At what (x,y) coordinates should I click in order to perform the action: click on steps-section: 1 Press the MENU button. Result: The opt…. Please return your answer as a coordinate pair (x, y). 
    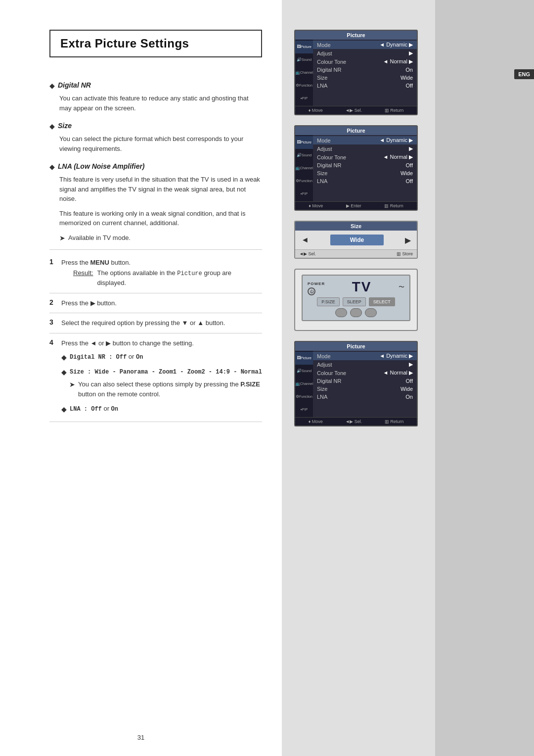
    Looking at the image, I should click on (156, 340).